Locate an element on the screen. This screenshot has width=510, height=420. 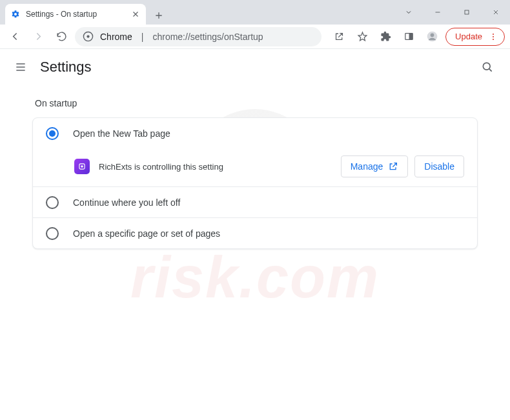
close-tab-button is located at coordinates (136, 14).